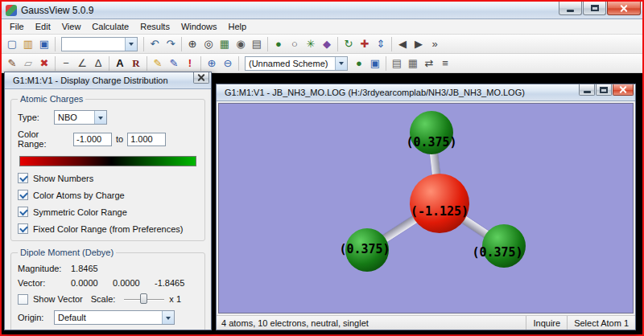  I want to click on warning-icon: !, so click(190, 64).